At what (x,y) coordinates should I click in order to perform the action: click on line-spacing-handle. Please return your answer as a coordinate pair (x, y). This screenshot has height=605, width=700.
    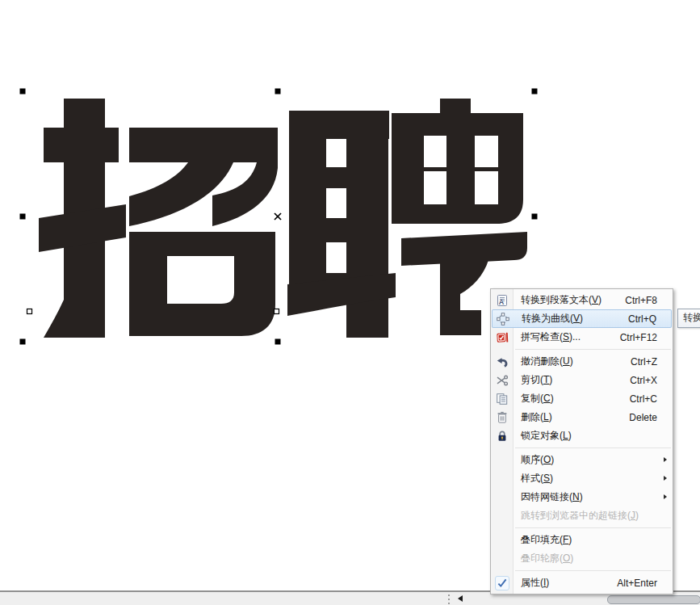
    Looking at the image, I should click on (30, 312).